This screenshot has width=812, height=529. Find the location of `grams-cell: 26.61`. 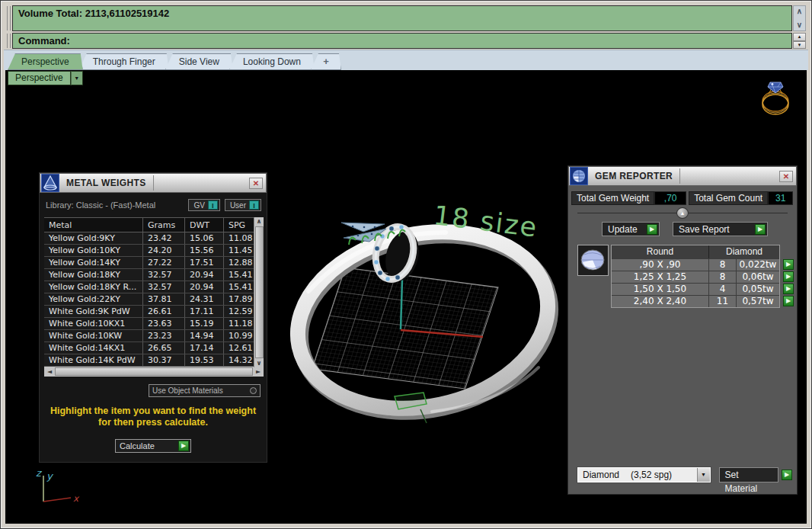

grams-cell: 26.61 is located at coordinates (165, 311).